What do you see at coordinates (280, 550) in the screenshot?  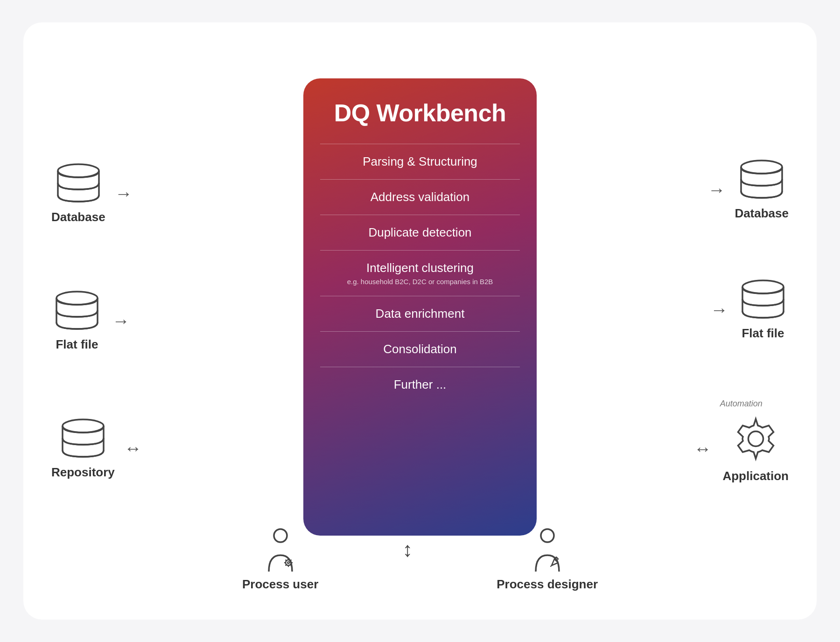 I see `process-user-icon` at bounding box center [280, 550].